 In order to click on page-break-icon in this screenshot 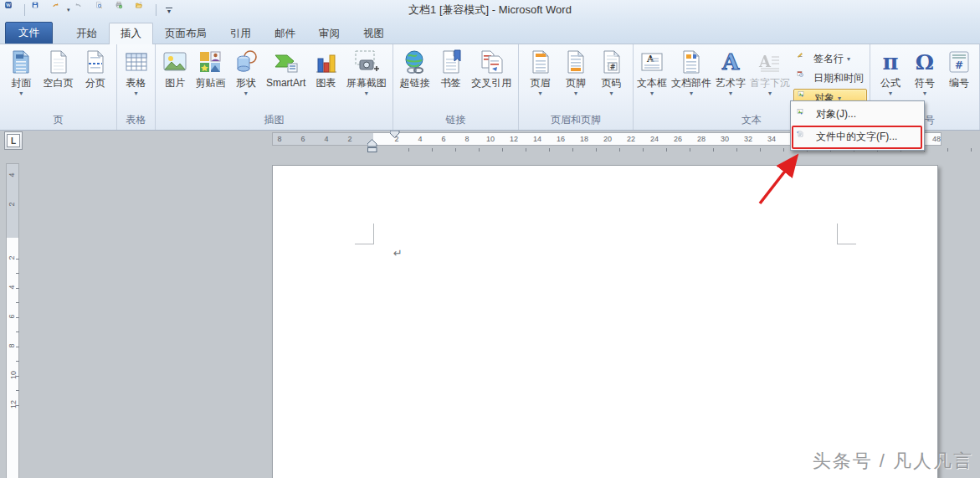, I will do `click(95, 62)`.